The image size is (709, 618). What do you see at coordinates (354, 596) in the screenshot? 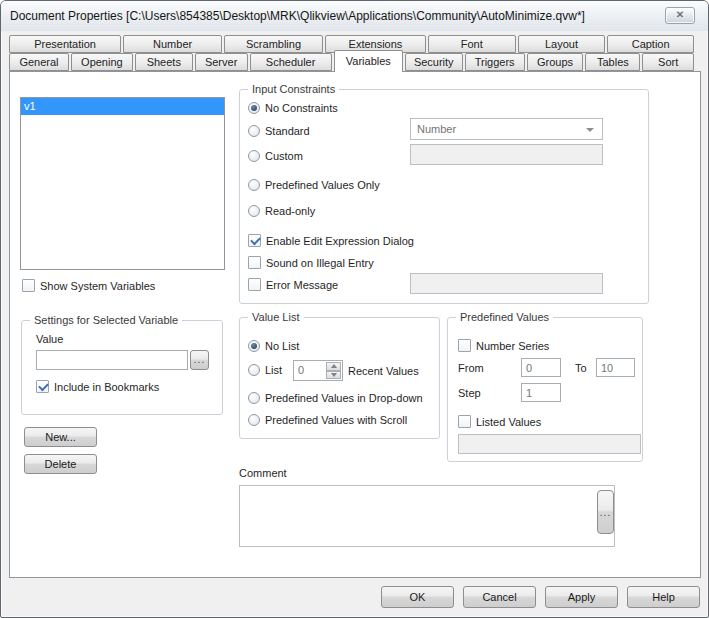
I see `dialog-footer: OK Cancel Apply Help` at bounding box center [354, 596].